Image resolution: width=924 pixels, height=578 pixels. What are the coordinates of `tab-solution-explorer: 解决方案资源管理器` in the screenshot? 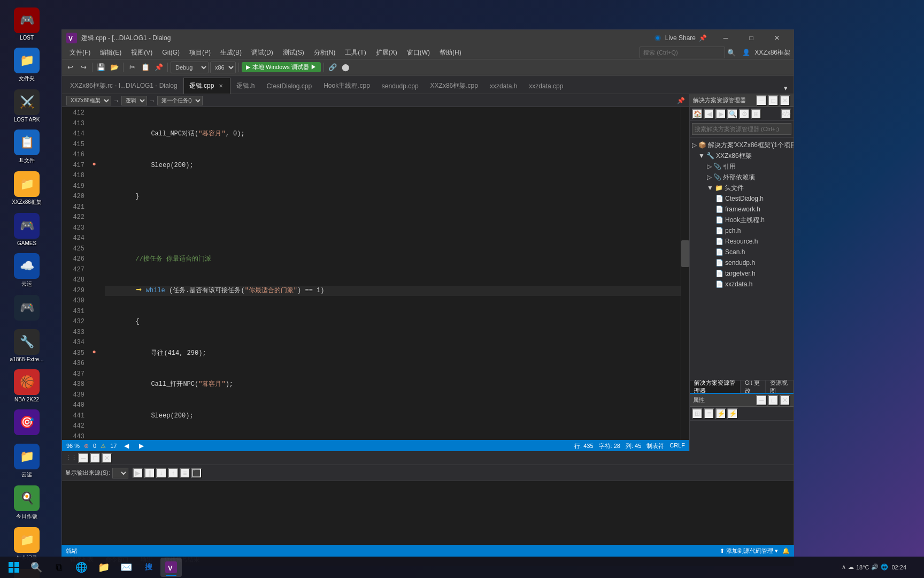 It's located at (715, 386).